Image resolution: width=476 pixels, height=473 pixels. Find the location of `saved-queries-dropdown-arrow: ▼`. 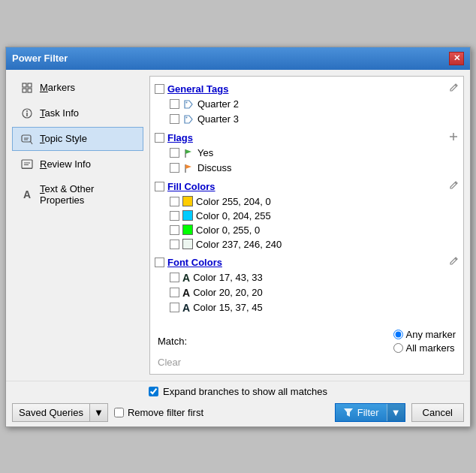

saved-queries-dropdown-arrow: ▼ is located at coordinates (98, 413).